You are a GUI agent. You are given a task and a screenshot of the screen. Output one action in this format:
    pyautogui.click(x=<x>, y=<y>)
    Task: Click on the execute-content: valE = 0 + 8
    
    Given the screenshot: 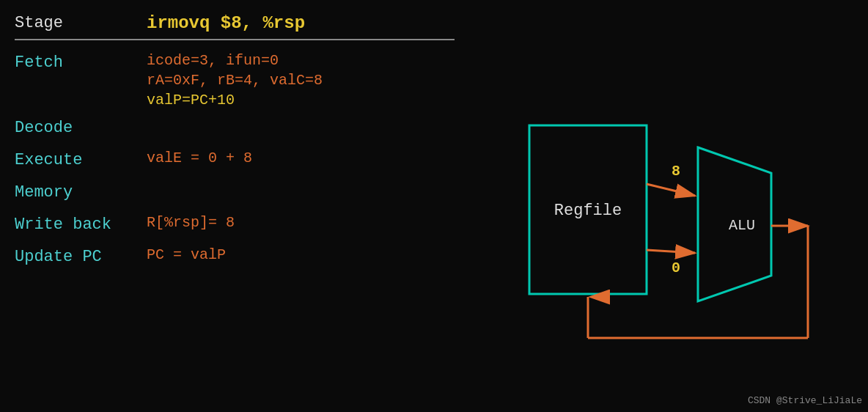 What is the action you would take?
    pyautogui.click(x=199, y=158)
    